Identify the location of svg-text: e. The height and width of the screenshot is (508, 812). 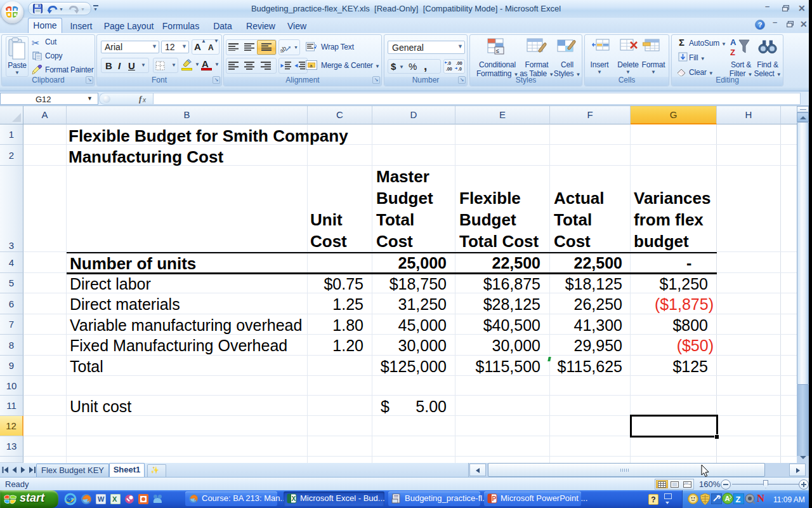
(70, 499).